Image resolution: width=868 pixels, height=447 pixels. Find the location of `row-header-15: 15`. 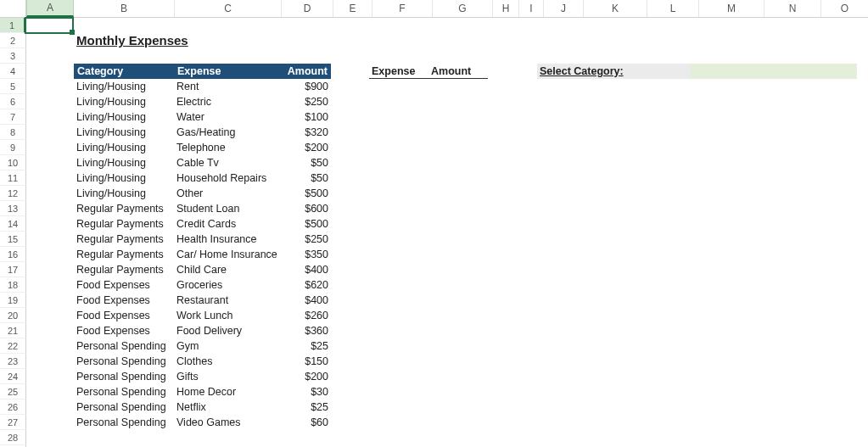

row-header-15: 15 is located at coordinates (14, 239).